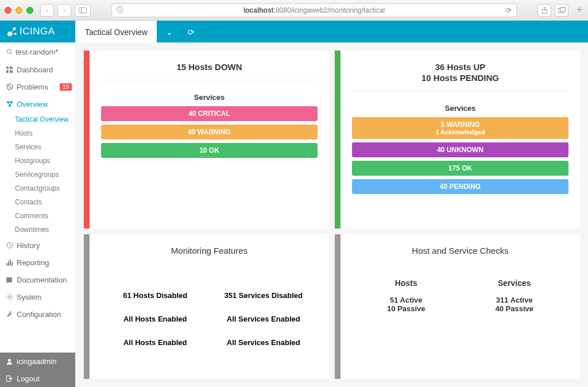  Describe the element at coordinates (83, 10) in the screenshot. I see `sidebar-icon` at that location.